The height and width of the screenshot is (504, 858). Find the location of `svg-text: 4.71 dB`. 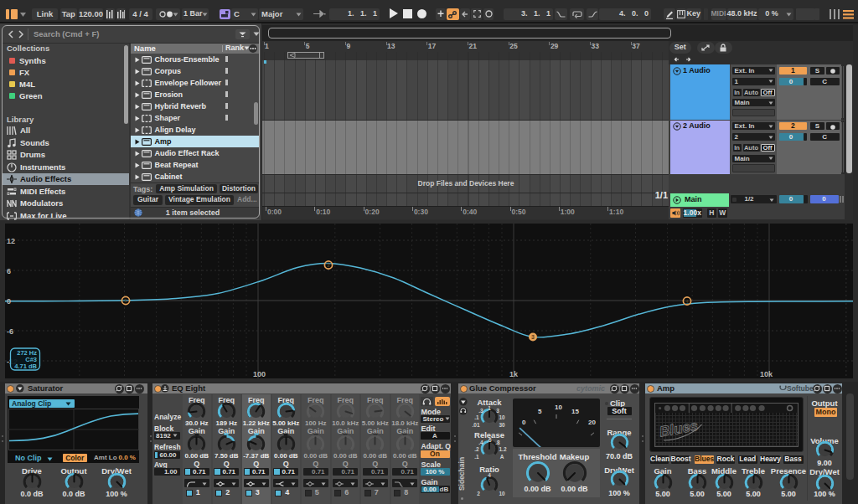

svg-text: 4.71 dB is located at coordinates (25, 367).